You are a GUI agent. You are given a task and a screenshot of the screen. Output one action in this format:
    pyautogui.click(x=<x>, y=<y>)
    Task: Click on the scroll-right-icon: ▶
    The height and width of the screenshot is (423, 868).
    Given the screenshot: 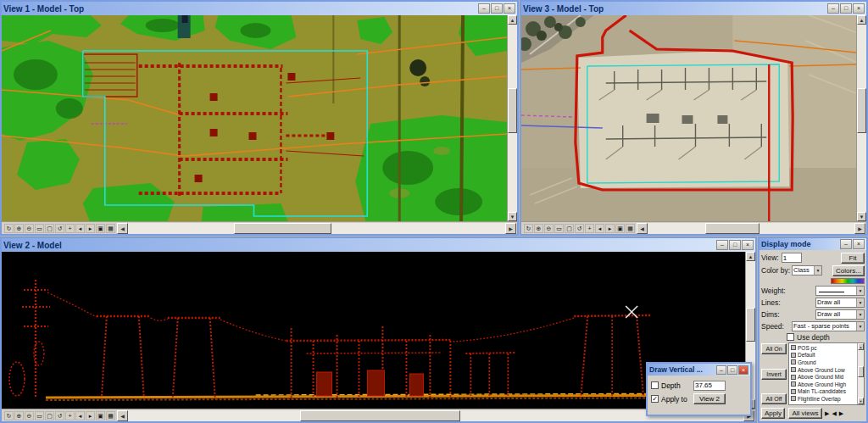 What is the action you would take?
    pyautogui.click(x=510, y=229)
    